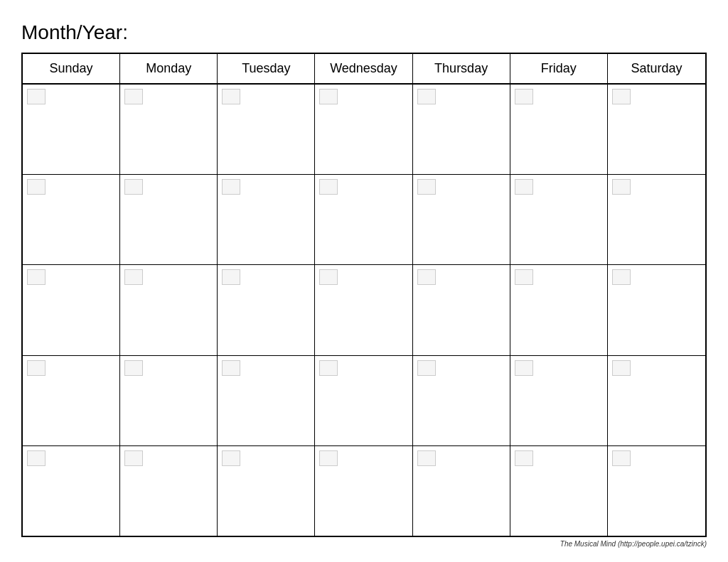 This screenshot has width=728, height=562. I want to click on footer-credit: The Musical Mind (http://people.upei.ca/…, so click(364, 543).